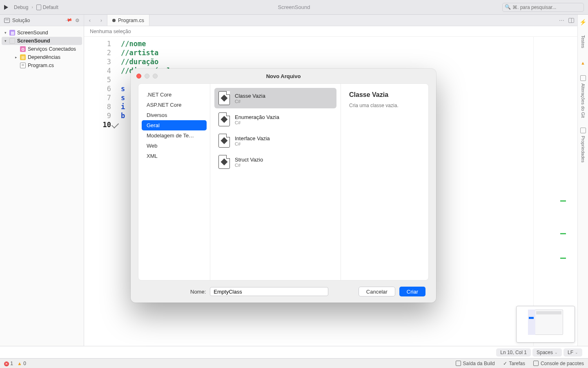  Describe the element at coordinates (275, 162) in the screenshot. I see `template-item: Struct VazioC#` at that location.